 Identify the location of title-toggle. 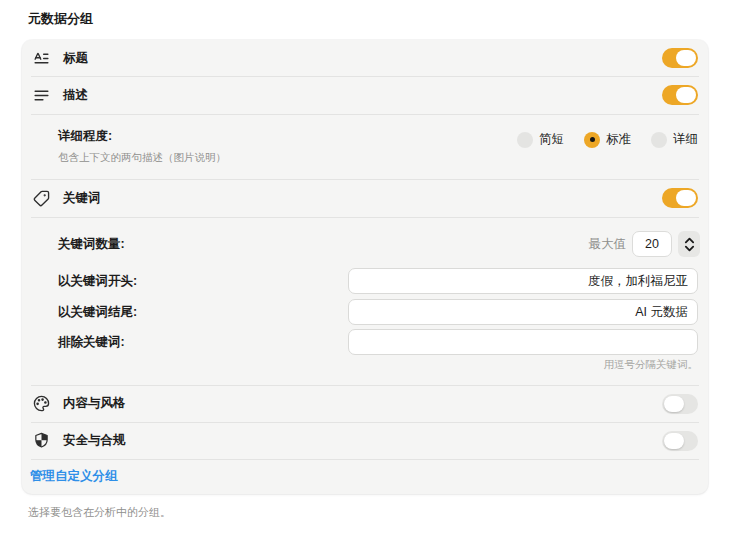
(680, 58).